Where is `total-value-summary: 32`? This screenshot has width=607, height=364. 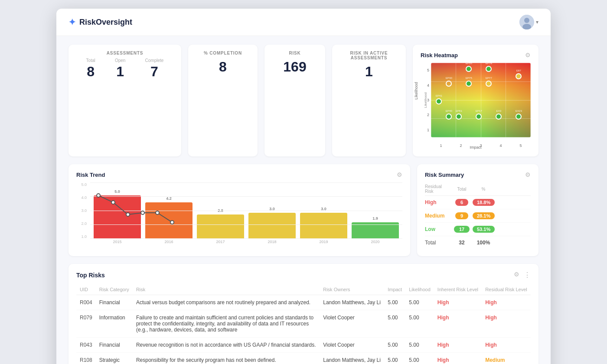
total-value-summary: 32 is located at coordinates (462, 243).